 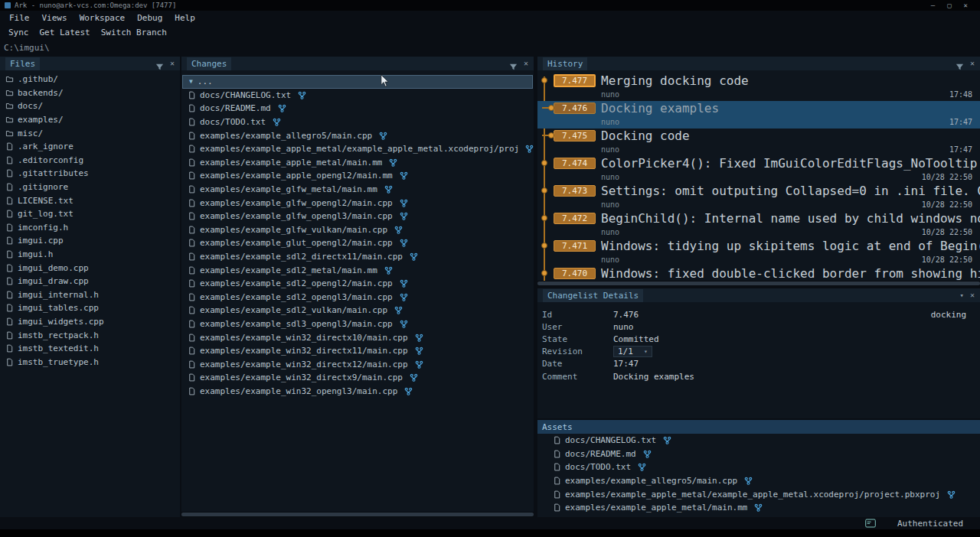 What do you see at coordinates (358, 514) in the screenshot?
I see `changes-horizontal-scrollbar` at bounding box center [358, 514].